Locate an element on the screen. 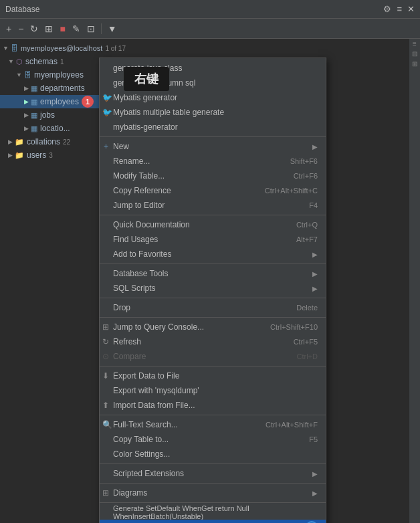 The width and height of the screenshot is (420, 523). menu-copy-reference: Copy Reference Ctrl+Alt+Shift+C is located at coordinates (213, 191).